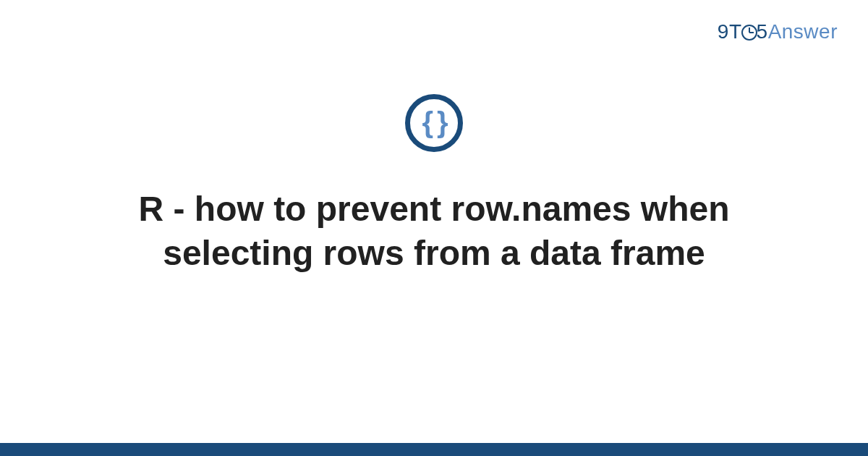 This screenshot has width=868, height=456. I want to click on braces-icon: { }, so click(434, 123).